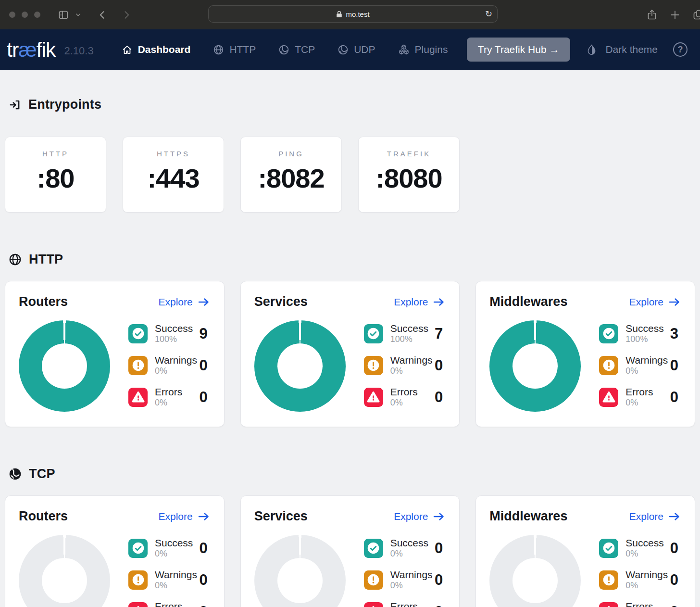 The width and height of the screenshot is (700, 607). Describe the element at coordinates (675, 15) in the screenshot. I see `new-tab-icon` at that location.